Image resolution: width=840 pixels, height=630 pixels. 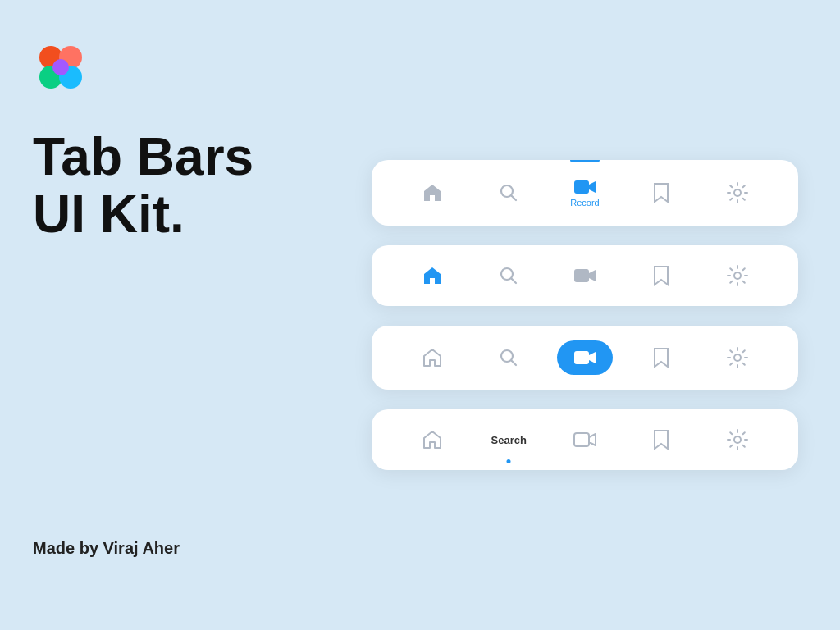 What do you see at coordinates (661, 358) in the screenshot?
I see `tab-bookmark-bar3` at bounding box center [661, 358].